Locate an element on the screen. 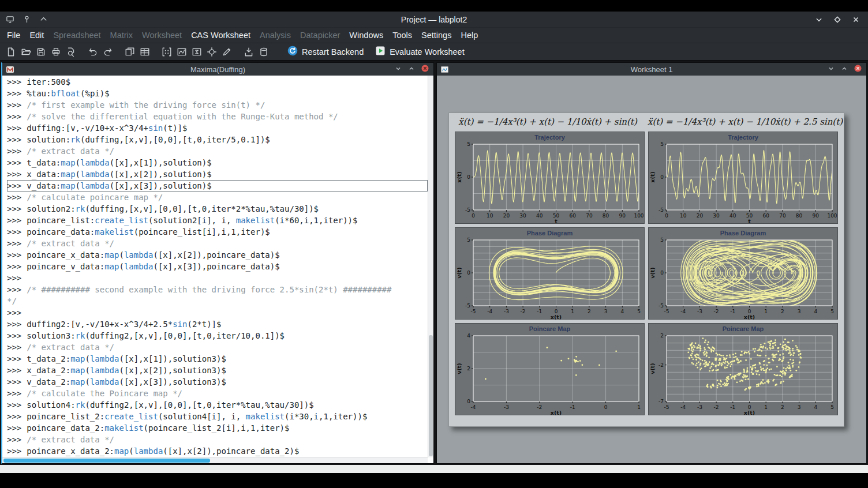 This screenshot has height=488, width=868. new-spreadsheet-button is located at coordinates (145, 52).